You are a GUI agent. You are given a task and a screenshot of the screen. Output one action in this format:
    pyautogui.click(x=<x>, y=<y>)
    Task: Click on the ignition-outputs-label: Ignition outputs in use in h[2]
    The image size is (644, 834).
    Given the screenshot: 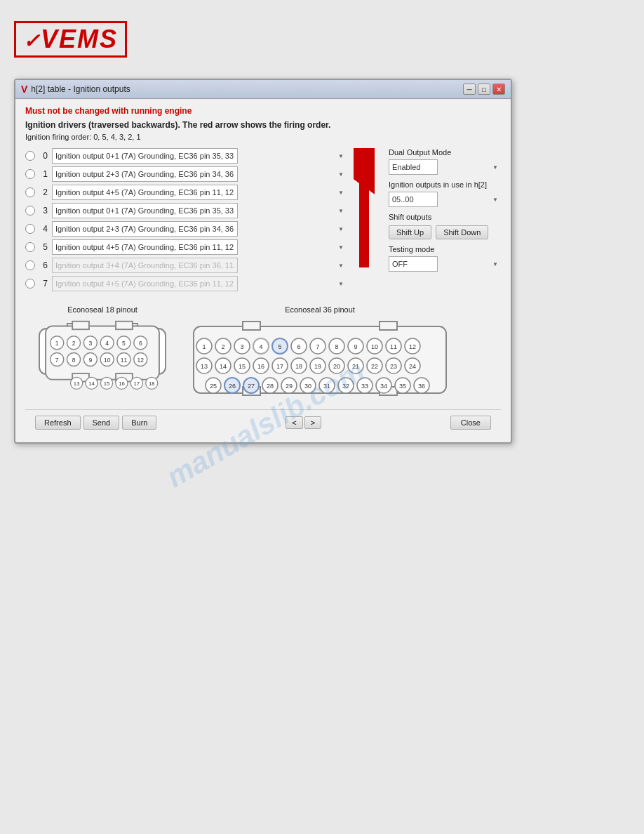 What is the action you would take?
    pyautogui.click(x=445, y=185)
    